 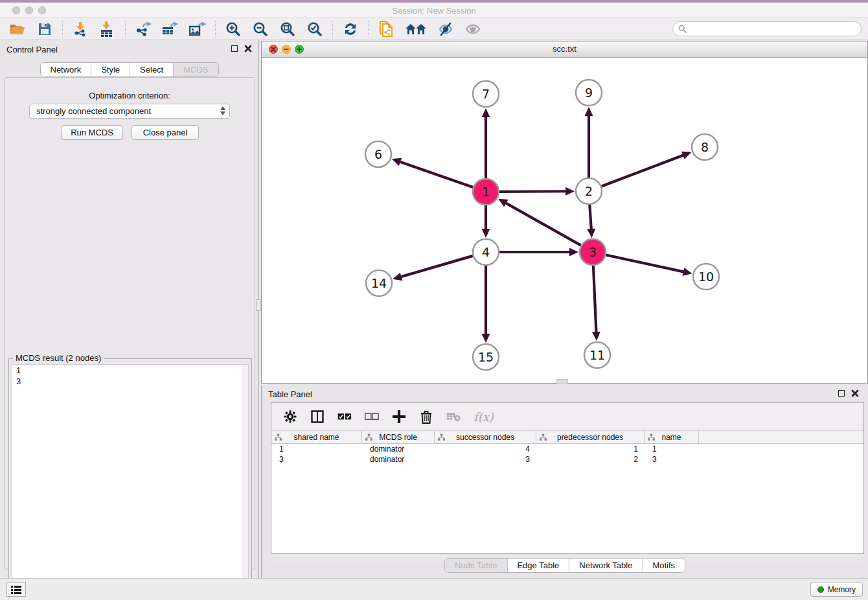 I want to click on close-table-panel-icon, so click(x=855, y=393).